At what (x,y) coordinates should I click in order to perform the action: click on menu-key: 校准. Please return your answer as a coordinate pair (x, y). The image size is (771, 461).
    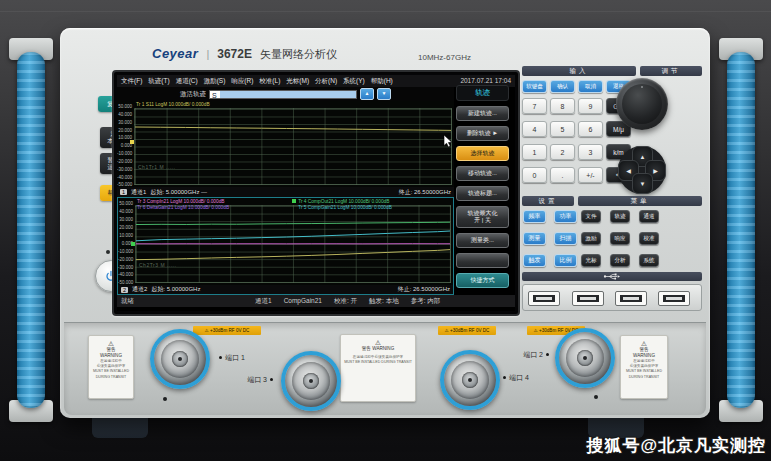
    Looking at the image, I should click on (649, 238).